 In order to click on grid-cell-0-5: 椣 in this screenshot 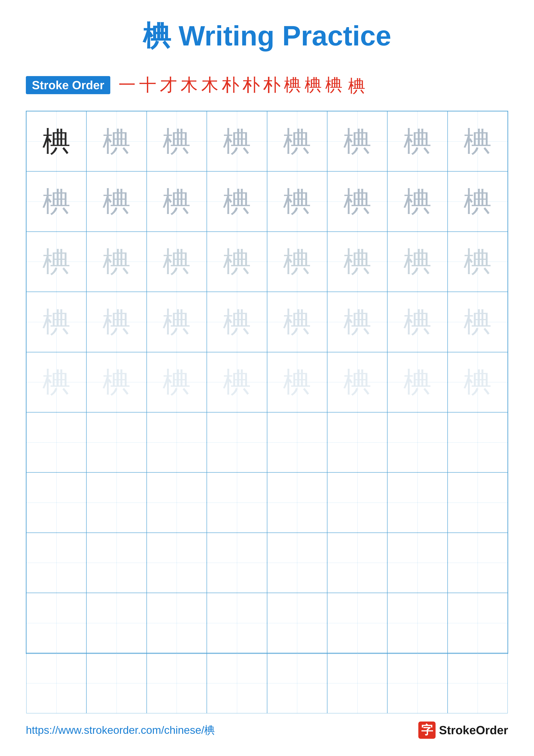, I will do `click(357, 141)`.